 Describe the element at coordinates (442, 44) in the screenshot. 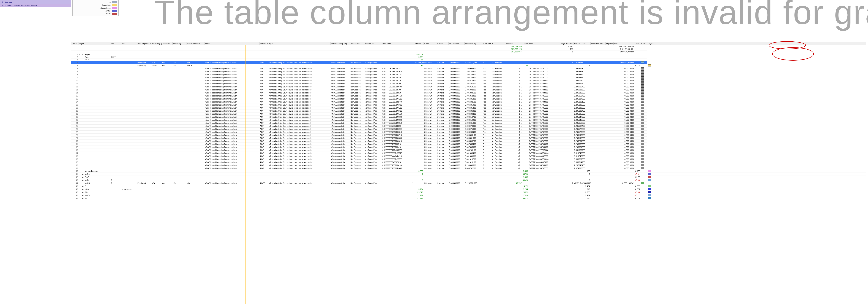

I see `col-header: Process` at that location.